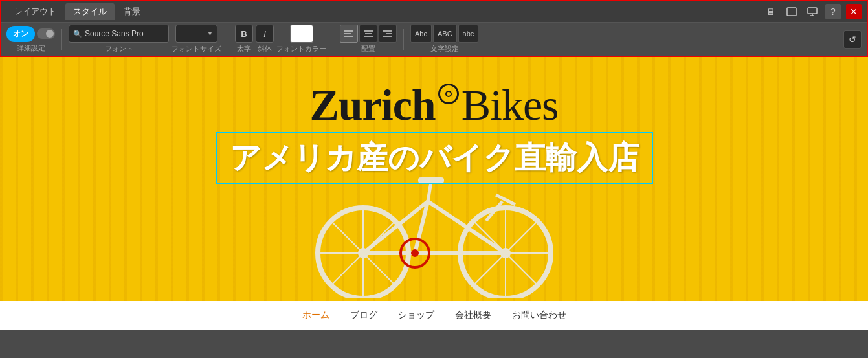 The width and height of the screenshot is (868, 358). I want to click on case-controls: Abc ABC abc, so click(444, 34).